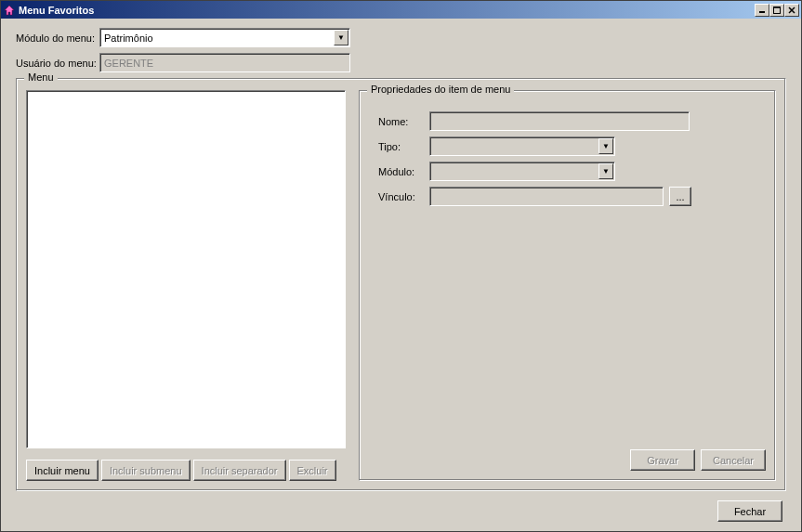 This screenshot has height=532, width=802. What do you see at coordinates (777, 10) in the screenshot?
I see `maximize-button` at bounding box center [777, 10].